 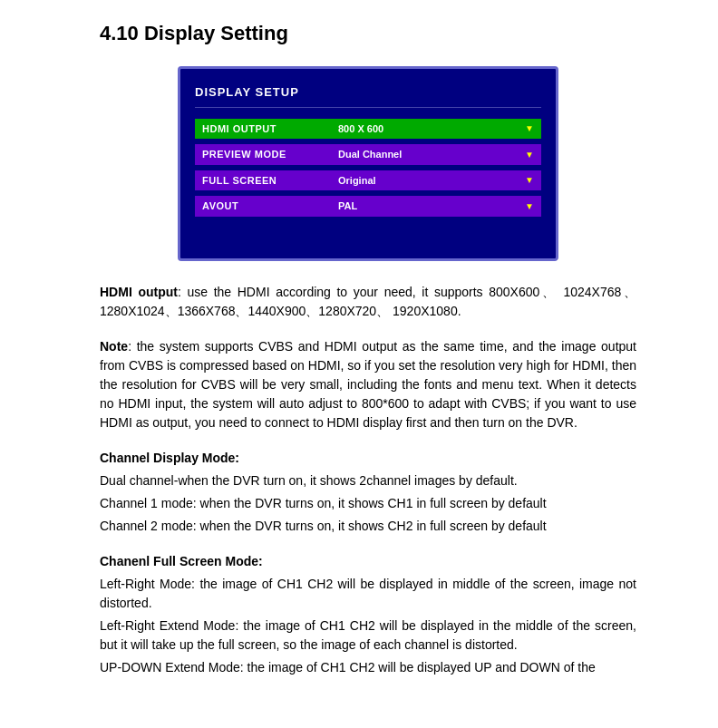 What do you see at coordinates (368, 163) in the screenshot?
I see `display-setup-box: DISPLAY SETUP HDMI OUTPUT 800 X 600 ▼ PR…` at bounding box center [368, 163].